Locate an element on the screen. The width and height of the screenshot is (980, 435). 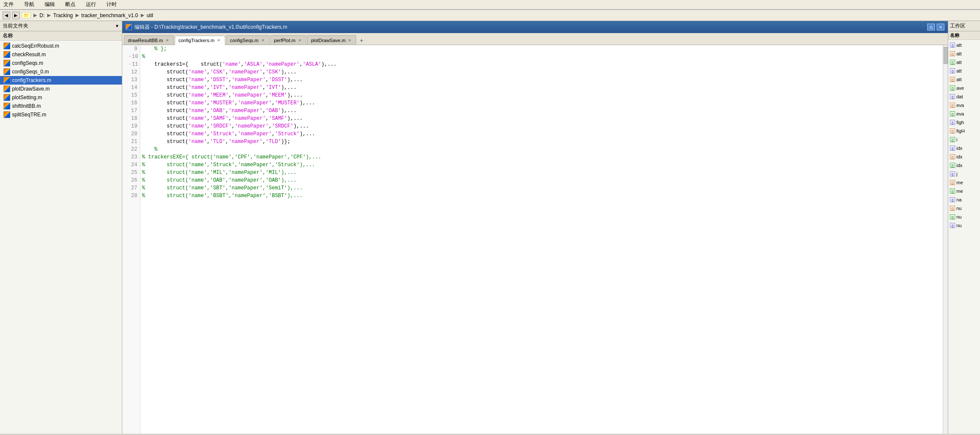
right-sidebar-item: []i is located at coordinates (964, 140).